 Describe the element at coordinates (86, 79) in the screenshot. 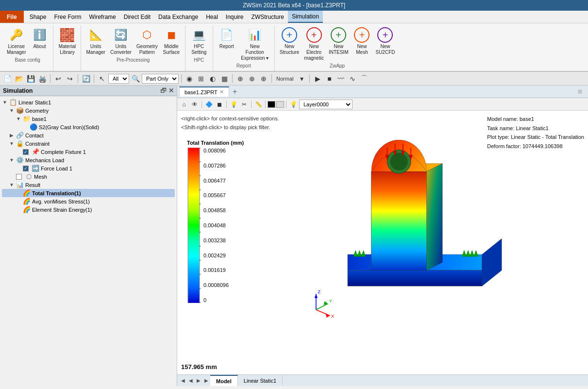

I see `toolbar-btn-refresh: 🔄` at that location.